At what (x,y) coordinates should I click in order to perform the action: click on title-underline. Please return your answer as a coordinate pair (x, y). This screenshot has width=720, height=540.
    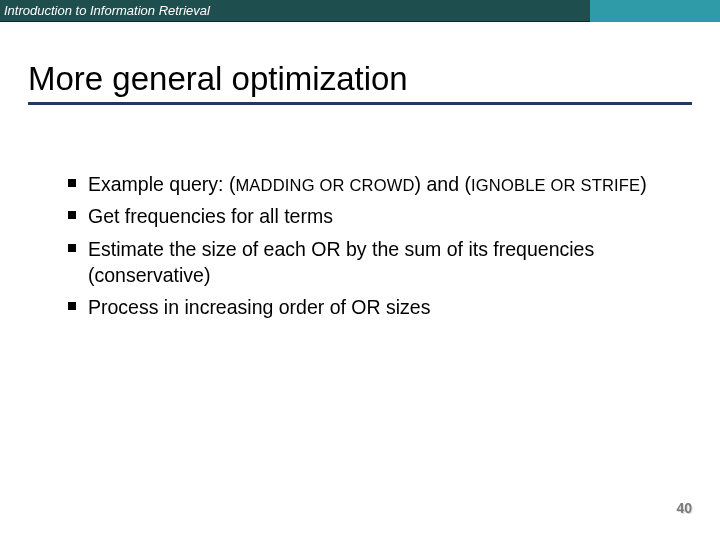
    Looking at the image, I should click on (360, 104).